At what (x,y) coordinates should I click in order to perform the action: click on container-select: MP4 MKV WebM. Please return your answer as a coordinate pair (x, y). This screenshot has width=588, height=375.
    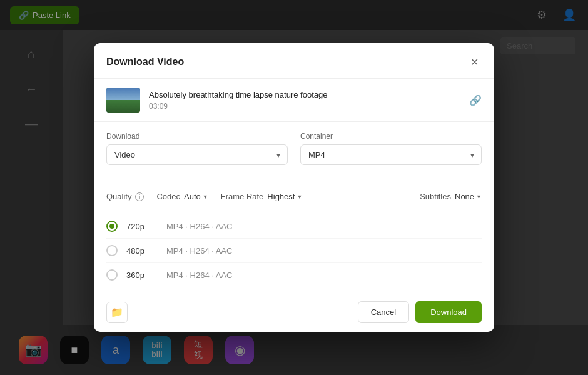
    Looking at the image, I should click on (391, 155).